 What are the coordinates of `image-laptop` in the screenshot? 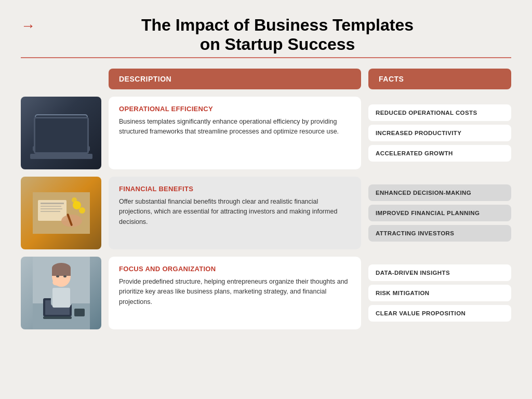 It's located at (61, 133).